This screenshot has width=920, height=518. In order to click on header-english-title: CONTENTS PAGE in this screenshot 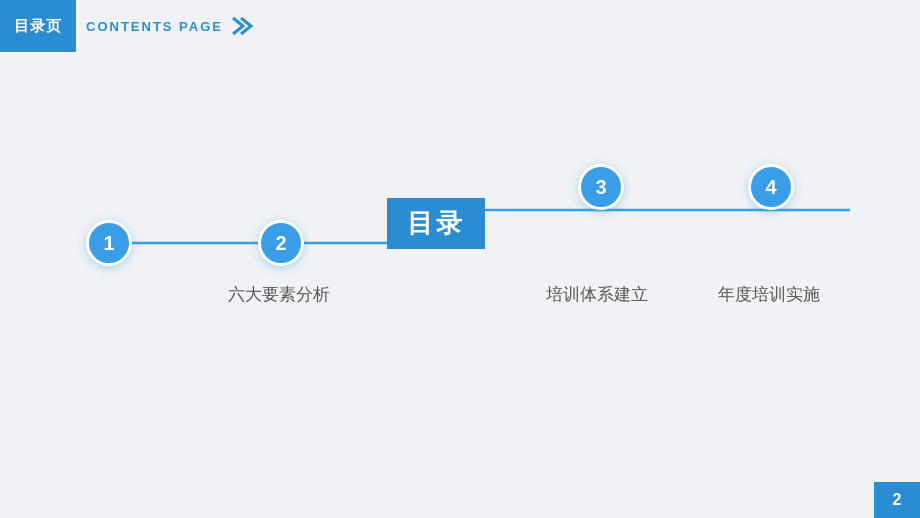, I will do `click(154, 26)`.